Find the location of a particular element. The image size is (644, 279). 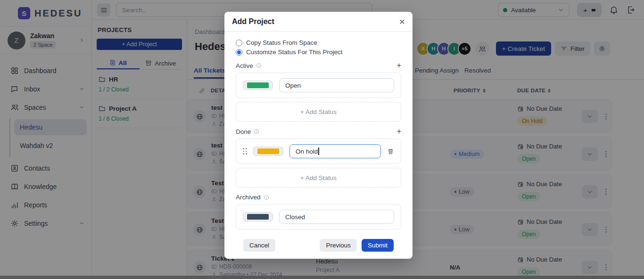

radio-customize-status: Customize Status For This Project is located at coordinates (319, 52).